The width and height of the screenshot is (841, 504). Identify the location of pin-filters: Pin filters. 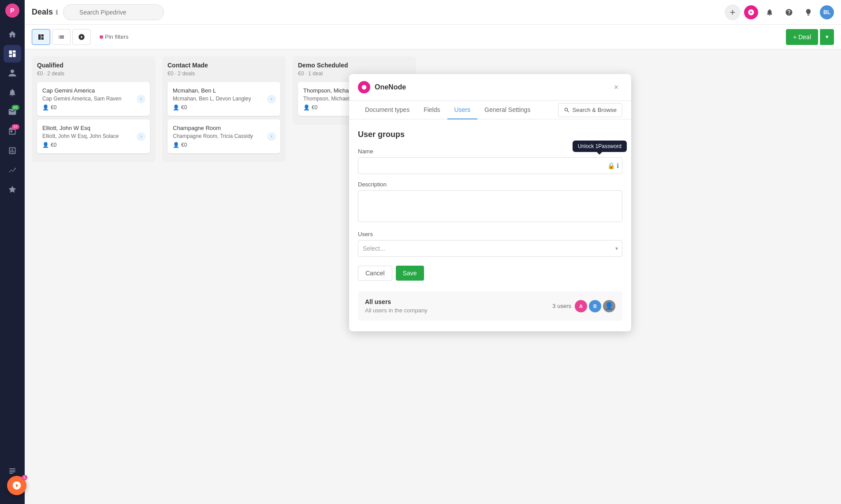
(114, 37).